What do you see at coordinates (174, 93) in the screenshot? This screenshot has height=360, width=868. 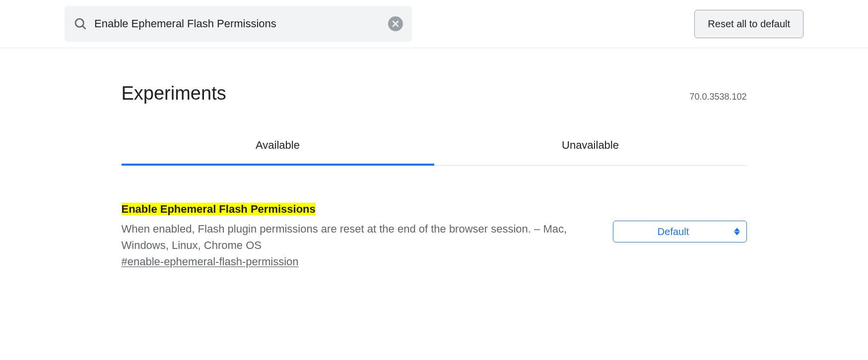 I see `page-title: Experiments` at bounding box center [174, 93].